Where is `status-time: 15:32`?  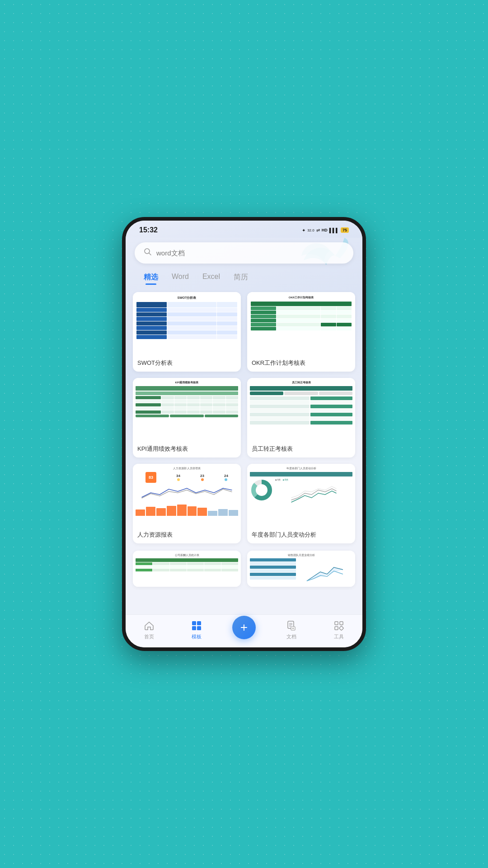 status-time: 15:32 is located at coordinates (148, 230).